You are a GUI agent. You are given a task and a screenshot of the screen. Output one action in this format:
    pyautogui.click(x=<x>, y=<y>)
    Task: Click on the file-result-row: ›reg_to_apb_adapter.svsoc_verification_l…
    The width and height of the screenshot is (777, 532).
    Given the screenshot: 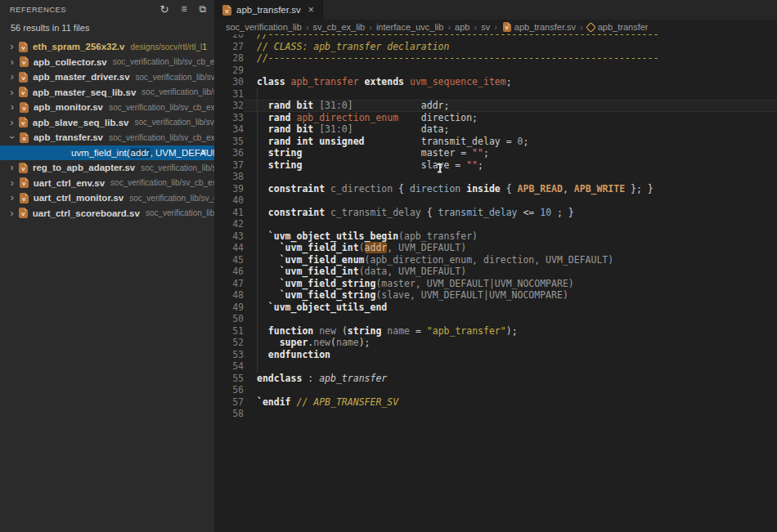 What is the action you would take?
    pyautogui.click(x=107, y=168)
    